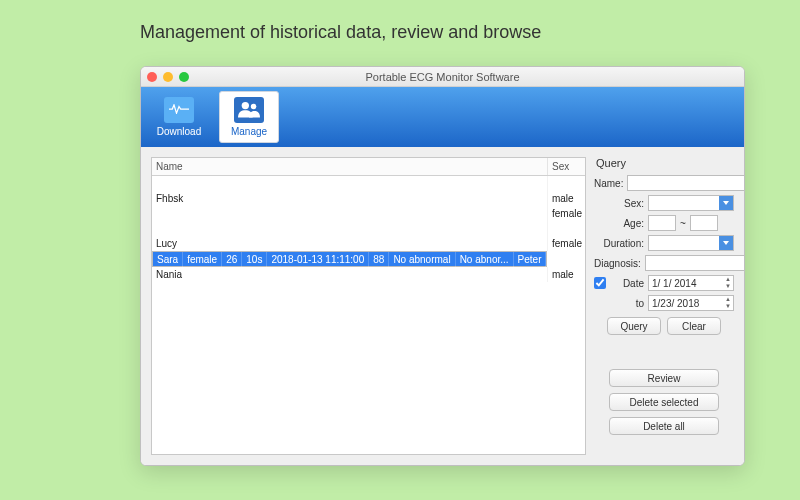 The height and width of the screenshot is (500, 800). I want to click on table-row: Naniamale2610s2018-01-12 16:10:33101Tach…, so click(369, 274).